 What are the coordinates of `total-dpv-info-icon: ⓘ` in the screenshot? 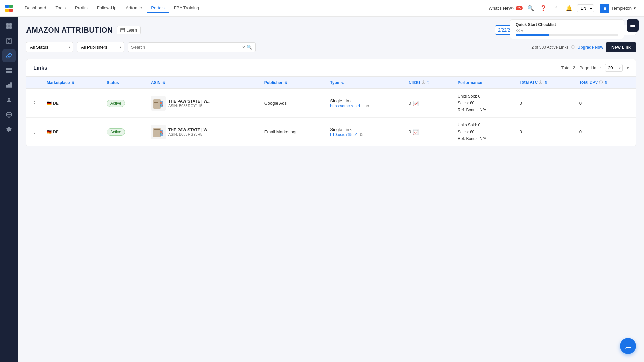 It's located at (601, 82).